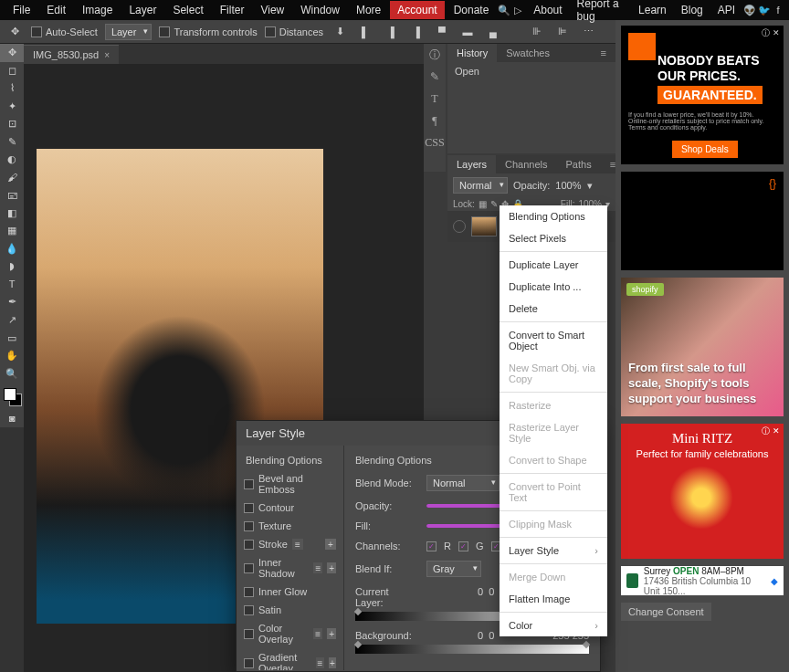  Describe the element at coordinates (416, 32) in the screenshot. I see `align-right-icon: ▐` at that location.